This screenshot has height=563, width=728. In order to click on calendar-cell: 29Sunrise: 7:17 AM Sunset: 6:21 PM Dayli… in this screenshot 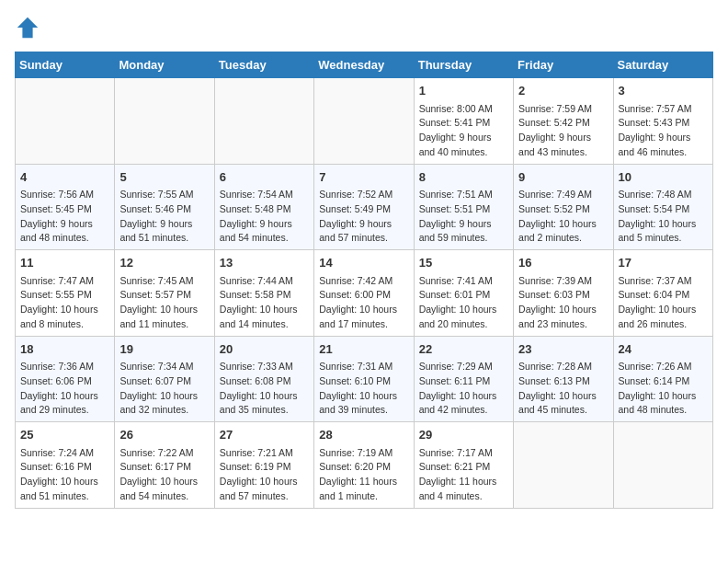, I will do `click(463, 465)`.